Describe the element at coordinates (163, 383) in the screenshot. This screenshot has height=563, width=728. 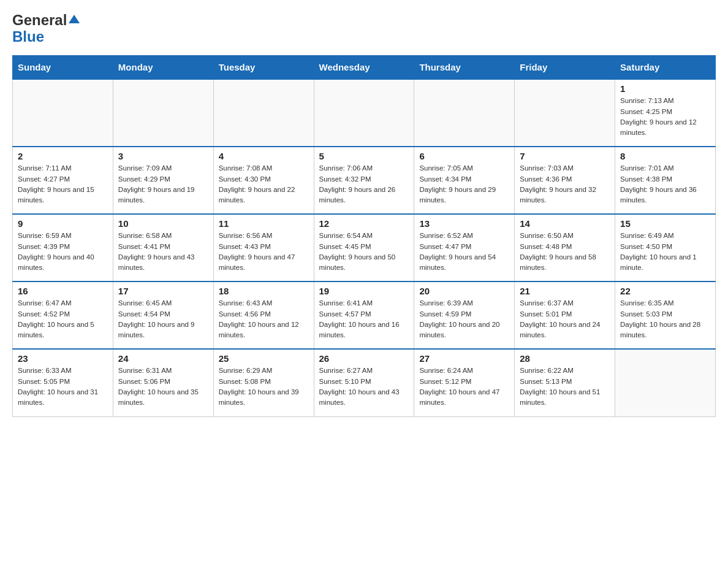
I see `calendar-cell: 24Sunrise: 6:31 AMSunset: 5:06 PMDayligh…` at that location.